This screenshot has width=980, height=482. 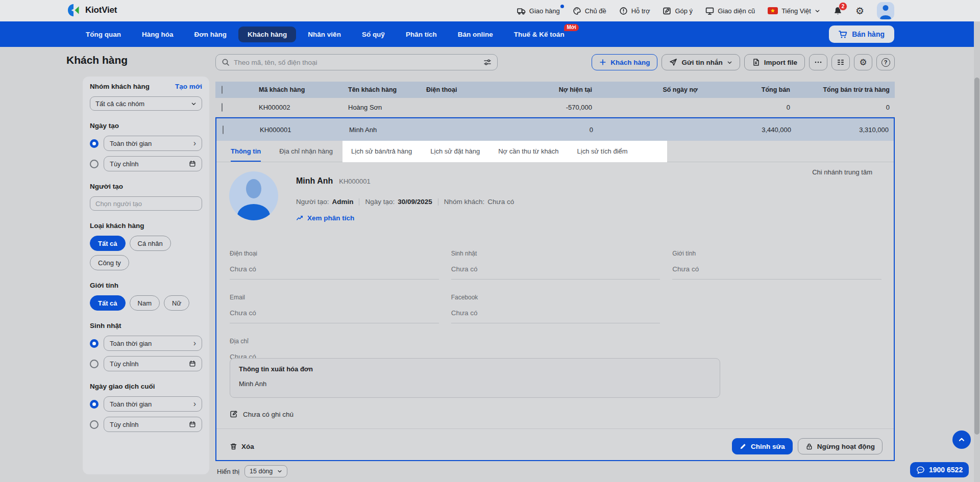 I want to click on topbar-item-old-ui: Giao diện cũ, so click(x=730, y=11).